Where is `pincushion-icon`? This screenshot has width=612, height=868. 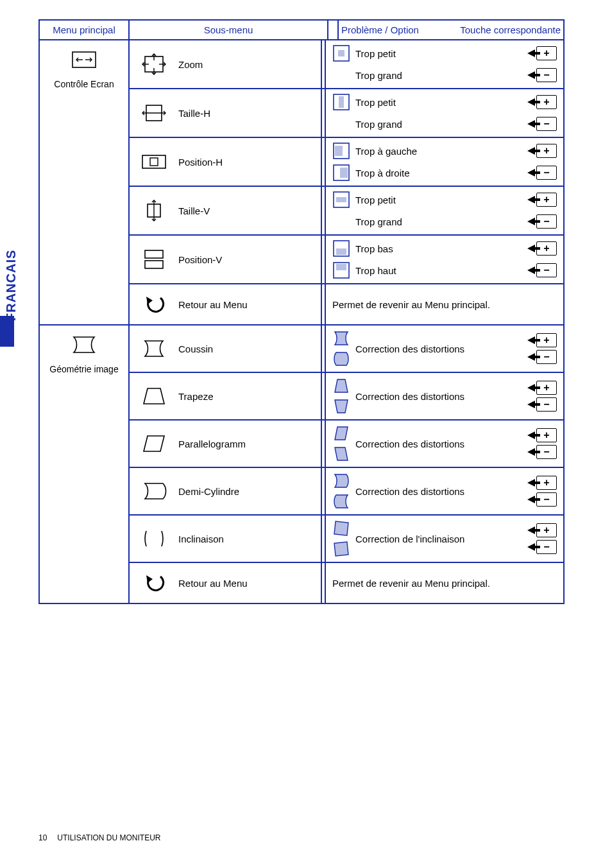 pincushion-icon is located at coordinates (154, 349).